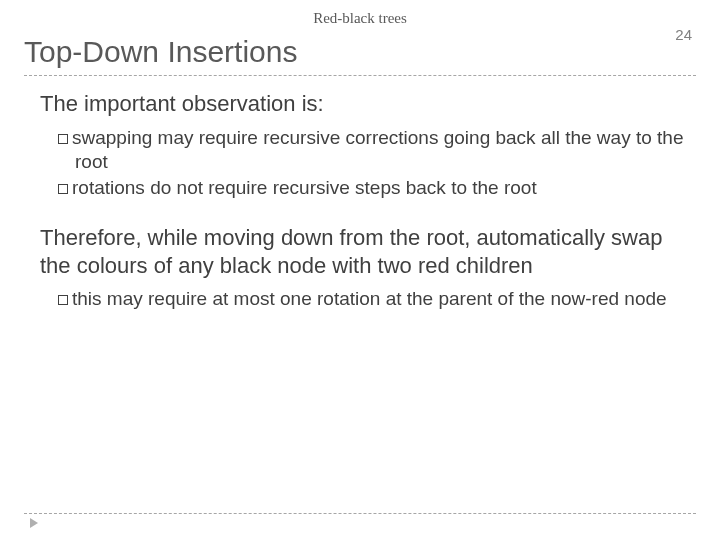 This screenshot has width=720, height=540. I want to click on bullet-group-2: this may require at most one rotation at…, so click(368, 299).